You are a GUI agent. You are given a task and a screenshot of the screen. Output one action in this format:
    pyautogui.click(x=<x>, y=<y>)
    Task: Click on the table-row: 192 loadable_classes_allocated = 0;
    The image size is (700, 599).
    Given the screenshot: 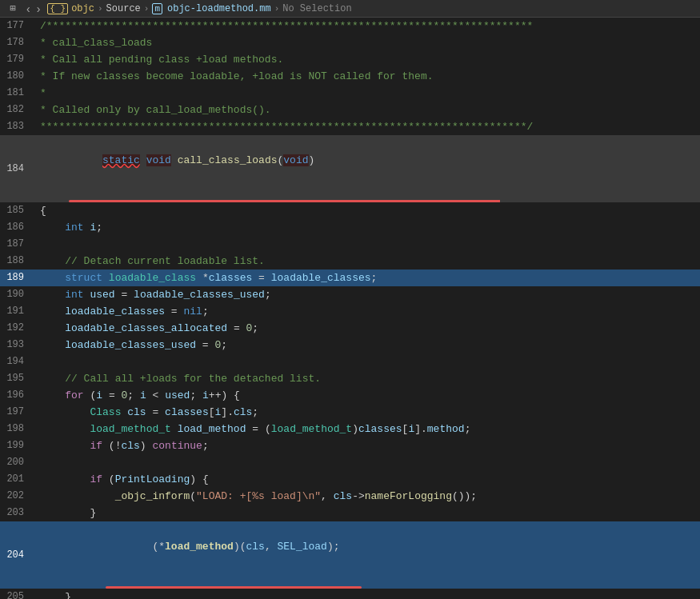 What is the action you would take?
    pyautogui.click(x=350, y=328)
    